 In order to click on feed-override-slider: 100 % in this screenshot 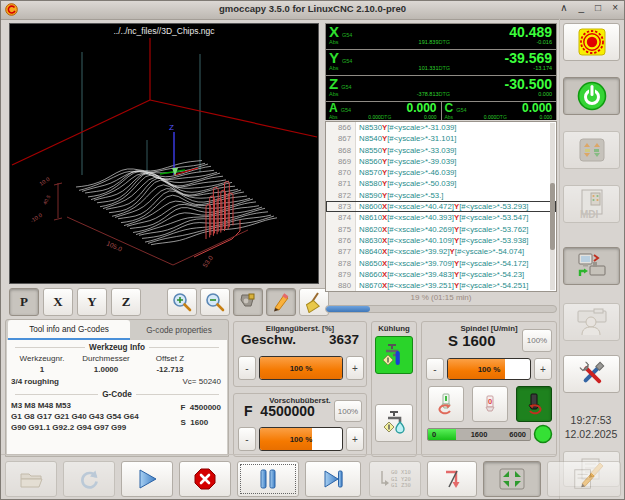, I will do `click(301, 439)`.